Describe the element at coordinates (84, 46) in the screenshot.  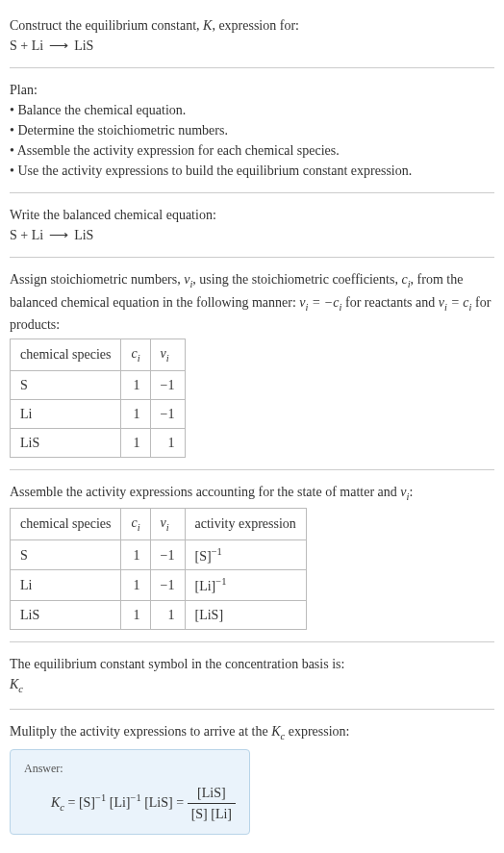
I see `product-lis: LiS` at that location.